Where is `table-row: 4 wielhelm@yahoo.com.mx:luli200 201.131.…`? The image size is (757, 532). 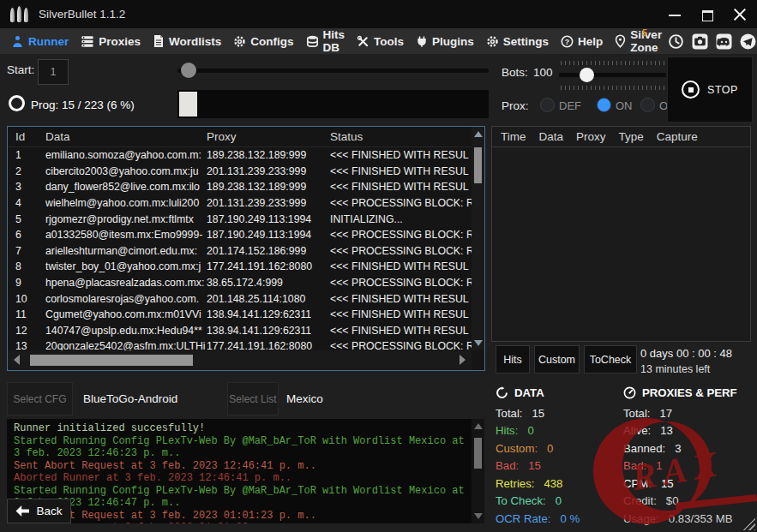 table-row: 4 wielhelm@yahoo.com.mx:luli200 201.131.… is located at coordinates (240, 204).